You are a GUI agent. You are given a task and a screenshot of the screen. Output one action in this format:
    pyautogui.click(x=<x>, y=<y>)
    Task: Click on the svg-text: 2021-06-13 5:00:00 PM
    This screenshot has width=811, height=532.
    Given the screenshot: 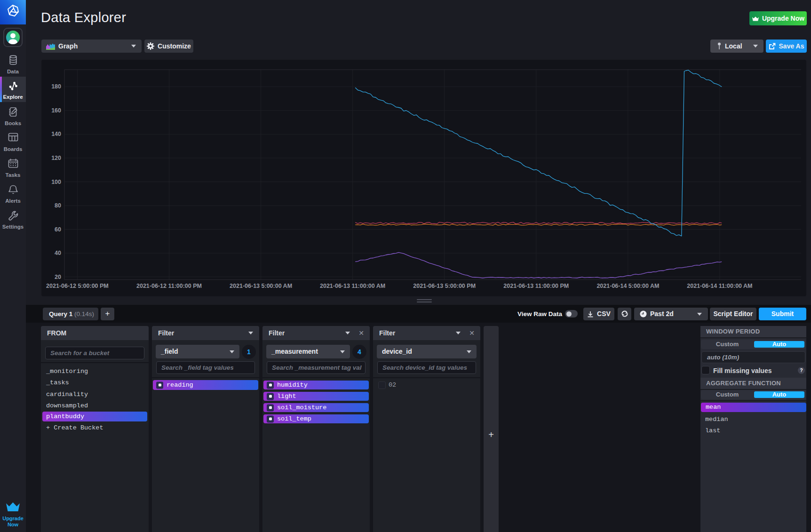 What is the action you would take?
    pyautogui.click(x=444, y=286)
    